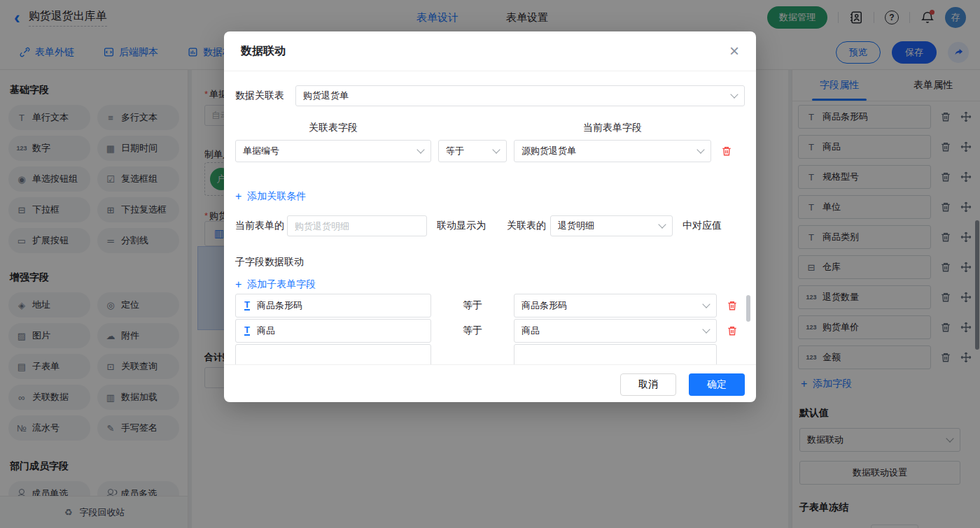 This screenshot has height=528, width=980. Describe the element at coordinates (266, 331) in the screenshot. I see `subfield-field-label: 商品` at that location.